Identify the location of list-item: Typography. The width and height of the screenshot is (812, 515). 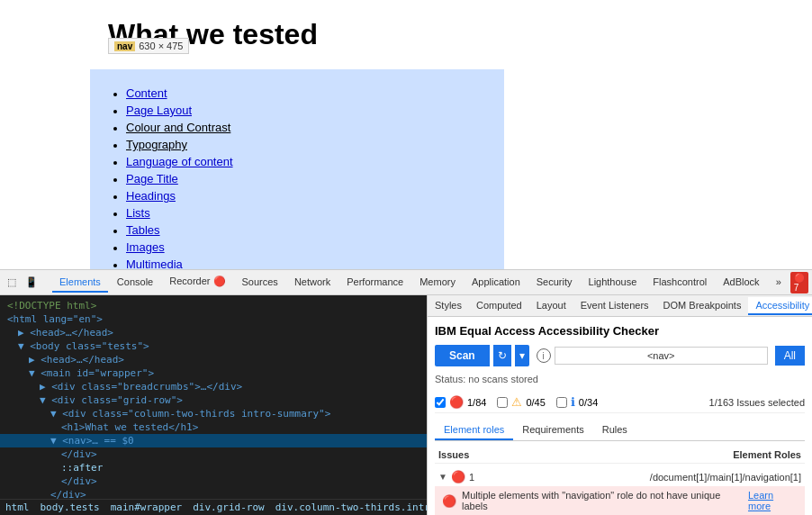
(306, 144).